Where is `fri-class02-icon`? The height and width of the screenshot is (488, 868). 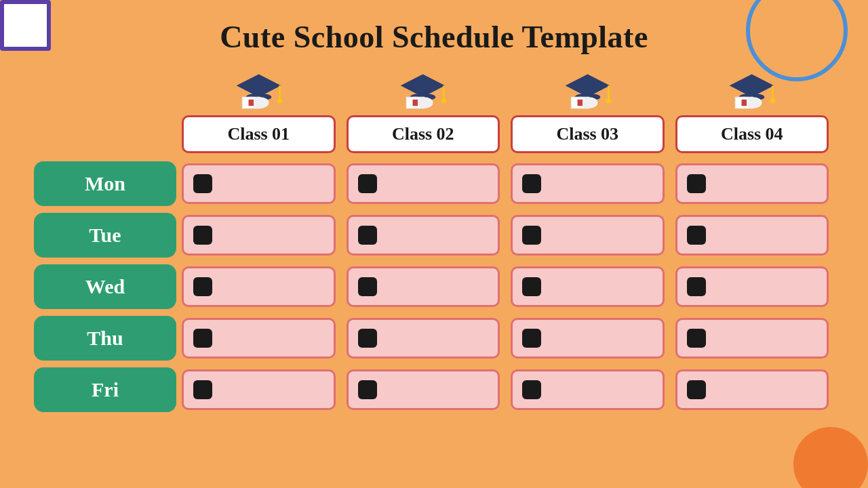
fri-class02-icon is located at coordinates (368, 390).